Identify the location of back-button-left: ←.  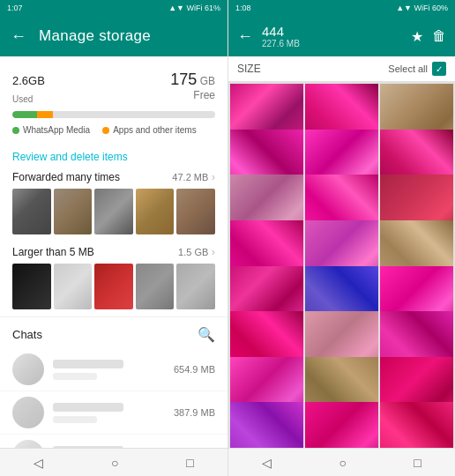
(19, 37).